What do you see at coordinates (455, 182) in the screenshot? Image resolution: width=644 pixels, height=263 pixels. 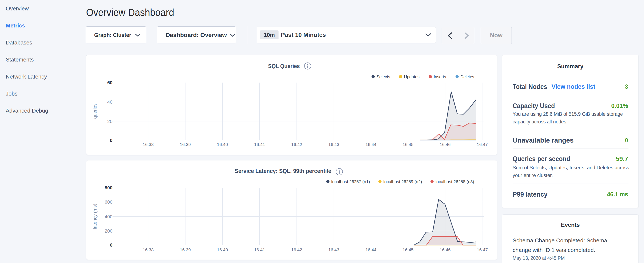 I see `svg-text: localhost:26258 (n3)` at bounding box center [455, 182].